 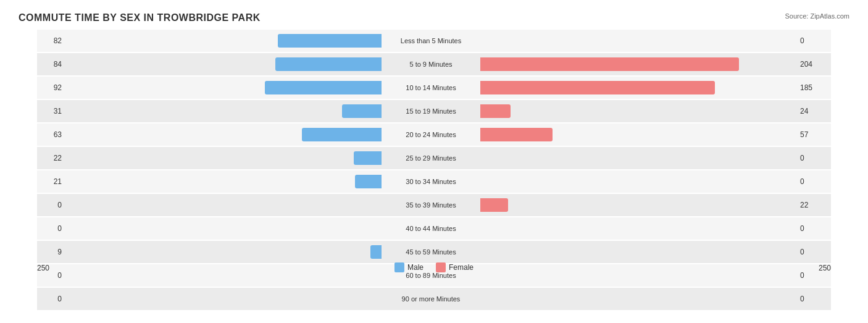 I want to click on male-value: 63, so click(x=51, y=135).